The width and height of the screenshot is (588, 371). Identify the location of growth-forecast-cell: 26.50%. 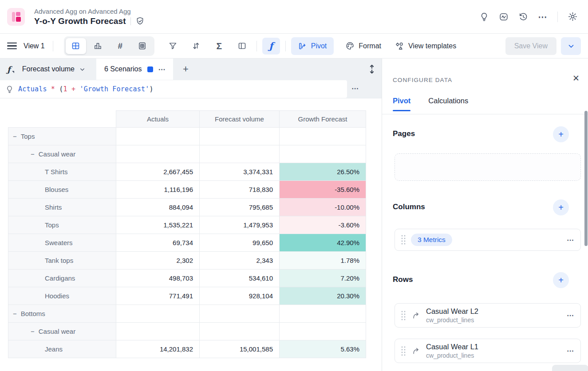
(323, 172).